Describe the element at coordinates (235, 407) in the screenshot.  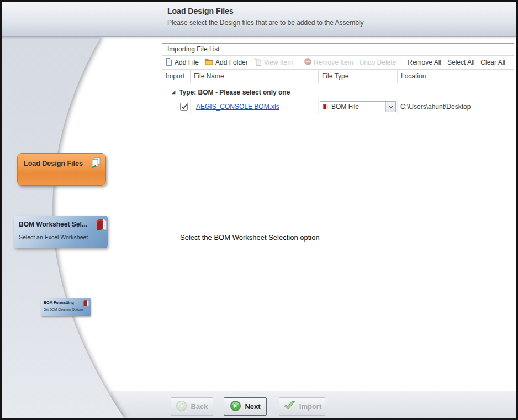
I see `next-arrow-icon` at that location.